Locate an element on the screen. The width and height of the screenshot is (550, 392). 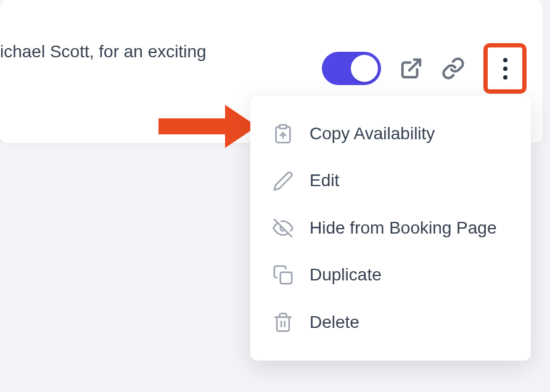
menu-label: Delete is located at coordinates (334, 322).